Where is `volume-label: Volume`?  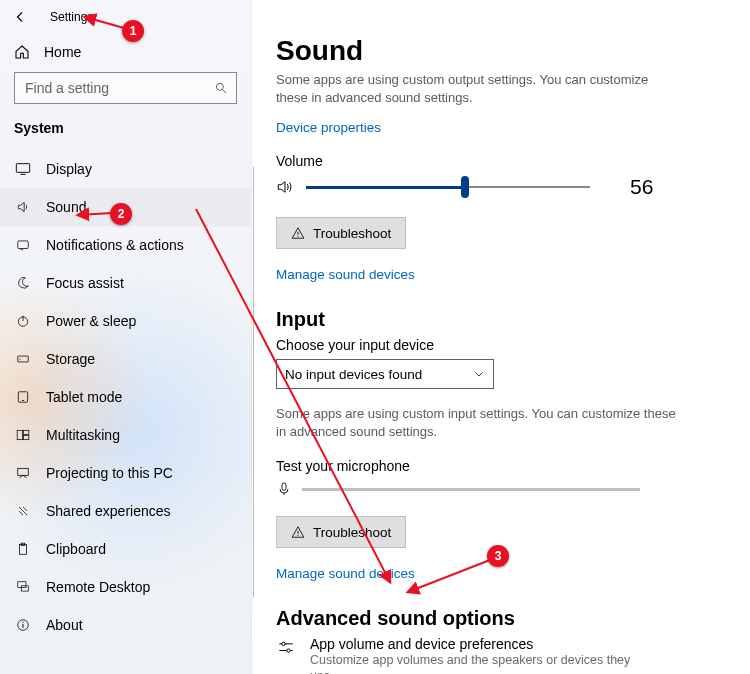
volume-label: Volume is located at coordinates (501, 161).